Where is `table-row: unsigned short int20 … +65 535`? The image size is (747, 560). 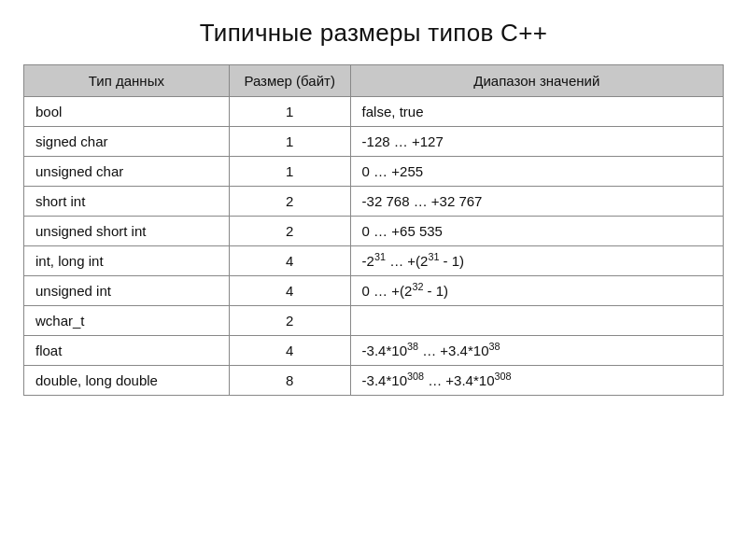 table-row: unsigned short int20 … +65 535 is located at coordinates (374, 231).